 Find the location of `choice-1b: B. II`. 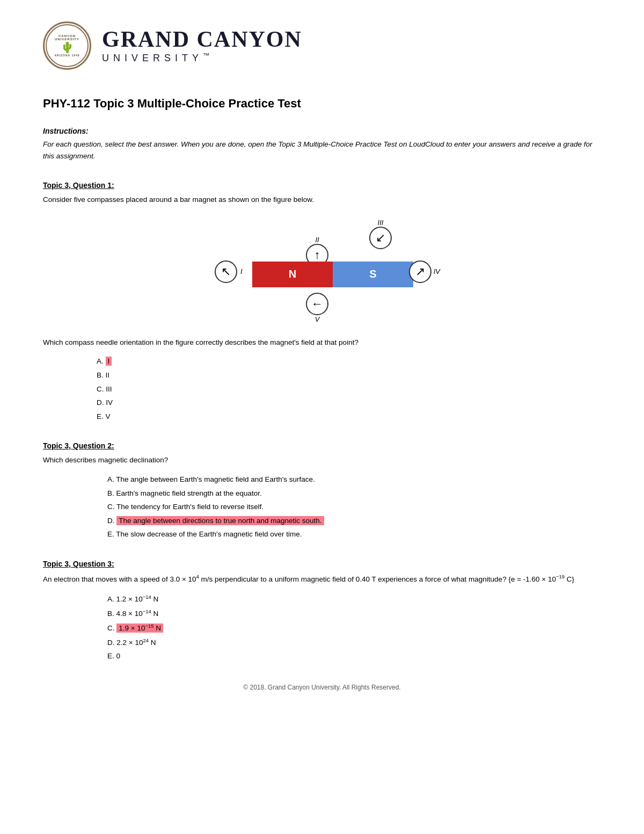

choice-1b: B. II is located at coordinates (349, 375).